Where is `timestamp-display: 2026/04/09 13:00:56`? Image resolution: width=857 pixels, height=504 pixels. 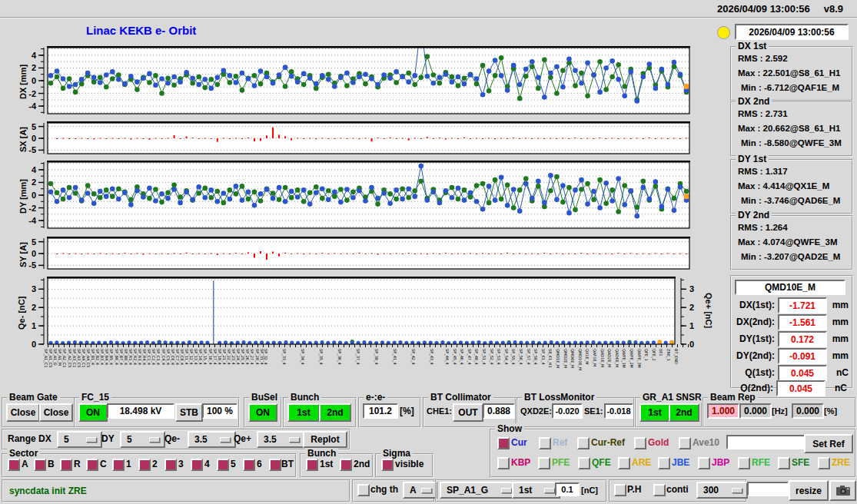 timestamp-display: 2026/04/09 13:00:56 is located at coordinates (792, 32).